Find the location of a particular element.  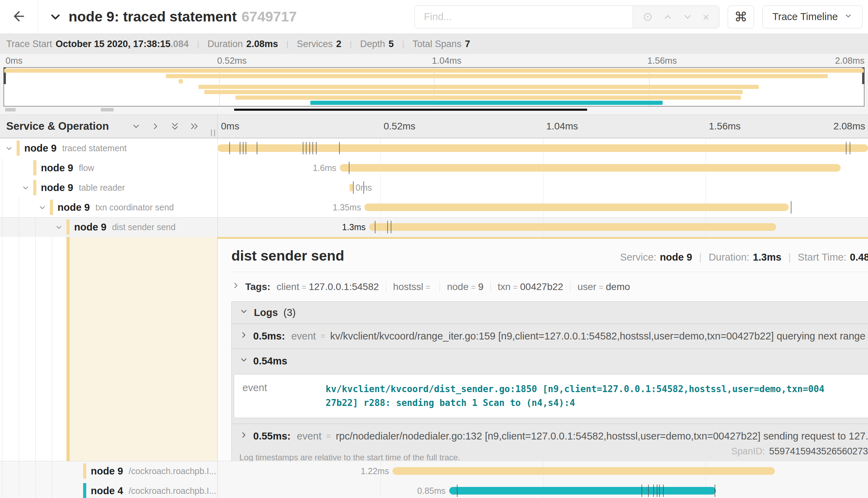

span-row-timeline-cell is located at coordinates (543, 148).